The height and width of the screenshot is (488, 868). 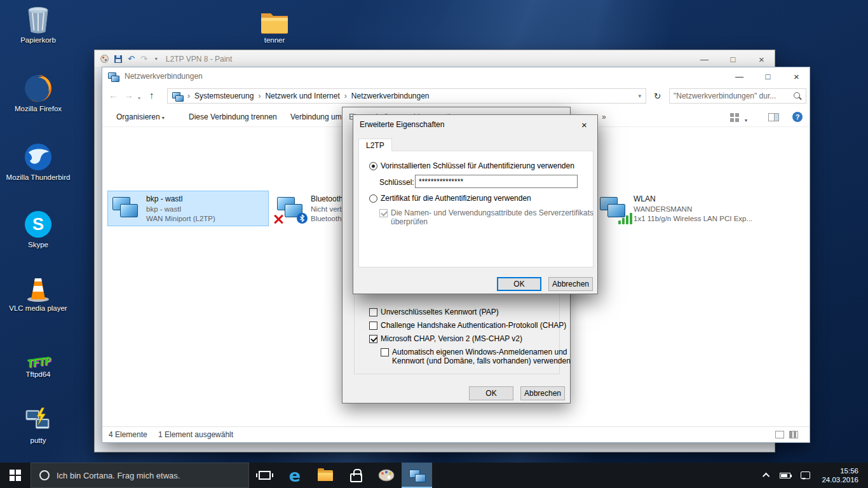 I want to click on radio-preshared-key: Vorinstallierten Schlüssel für Authentif…, so click(x=471, y=166).